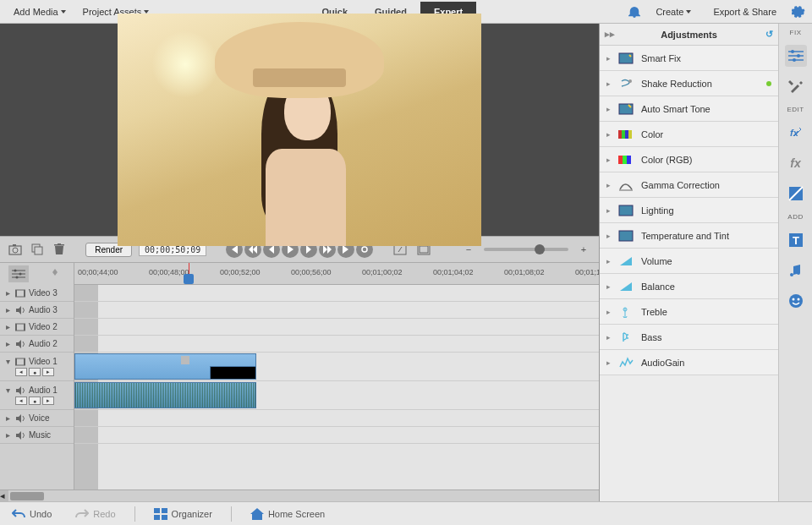  What do you see at coordinates (189, 279) in the screenshot?
I see `playhead` at bounding box center [189, 279].